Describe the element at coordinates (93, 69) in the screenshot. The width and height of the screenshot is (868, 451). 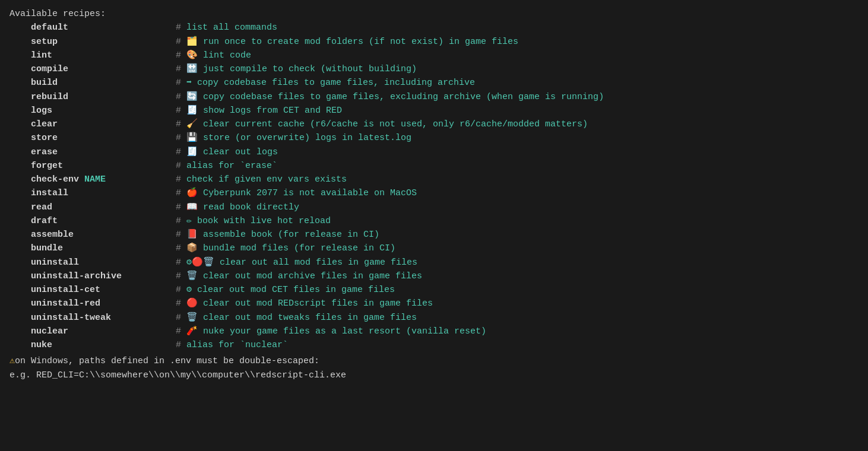
I see `command-name: compile` at that location.